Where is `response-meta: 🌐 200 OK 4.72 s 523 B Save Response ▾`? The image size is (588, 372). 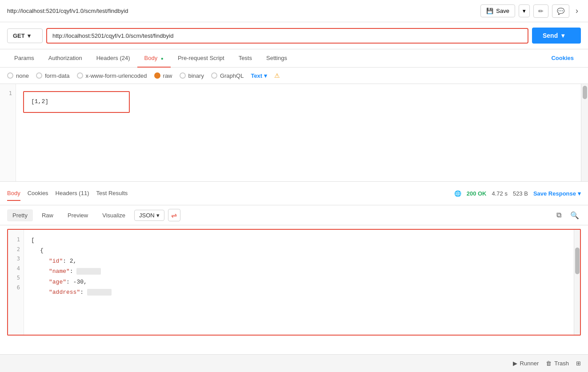
response-meta: 🌐 200 OK 4.72 s 523 B Save Response ▾ is located at coordinates (517, 194).